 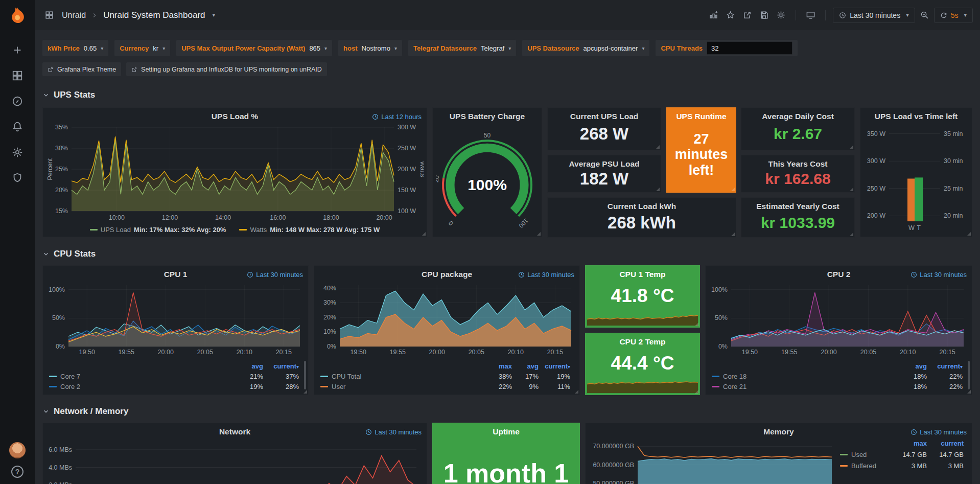 I want to click on battery-gauge: 02050100100%, so click(x=487, y=178).